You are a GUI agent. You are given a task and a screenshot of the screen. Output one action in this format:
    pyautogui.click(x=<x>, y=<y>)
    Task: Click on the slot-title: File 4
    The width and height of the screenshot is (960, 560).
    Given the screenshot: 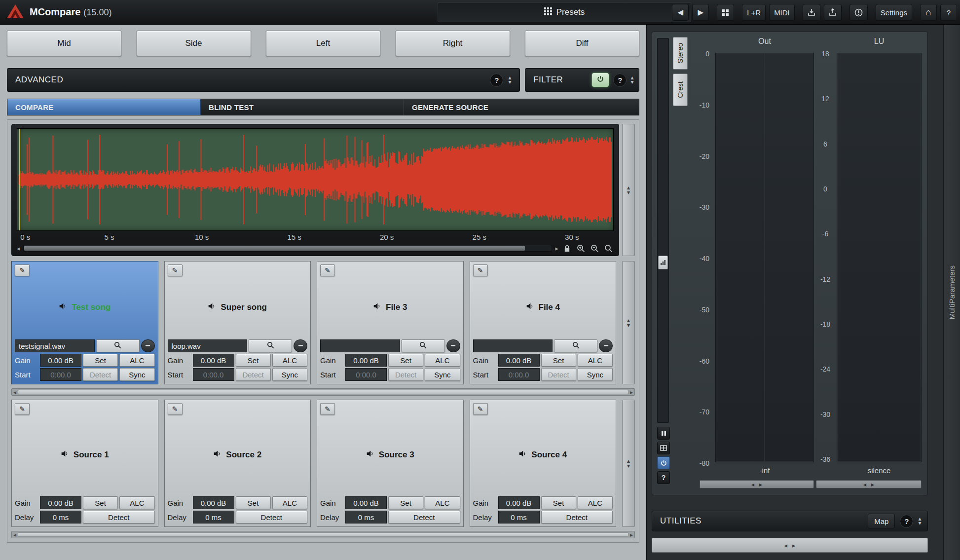 What is the action you would take?
    pyautogui.click(x=543, y=307)
    